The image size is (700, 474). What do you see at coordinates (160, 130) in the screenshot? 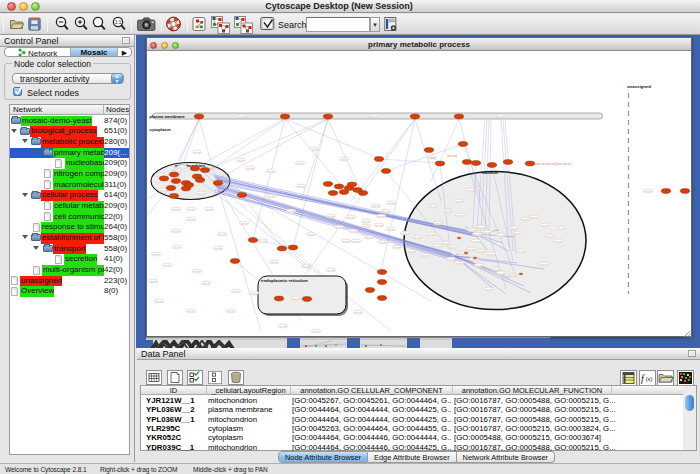
I see `svg-text: cytoplasm` at bounding box center [160, 130].